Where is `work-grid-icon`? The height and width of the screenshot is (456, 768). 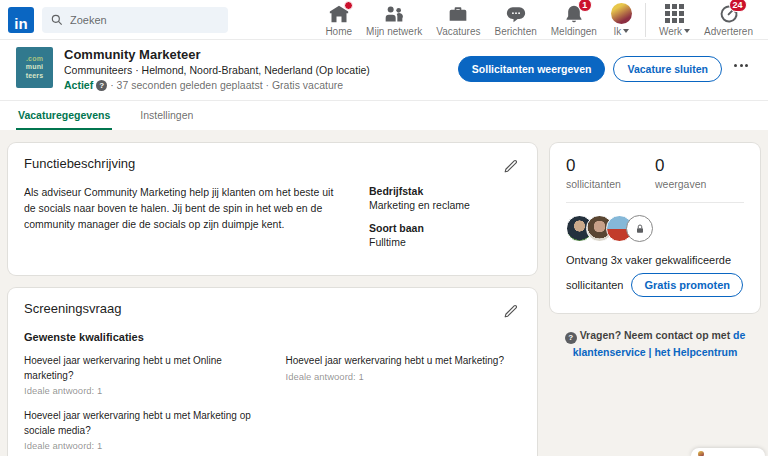
work-grid-icon is located at coordinates (674, 14).